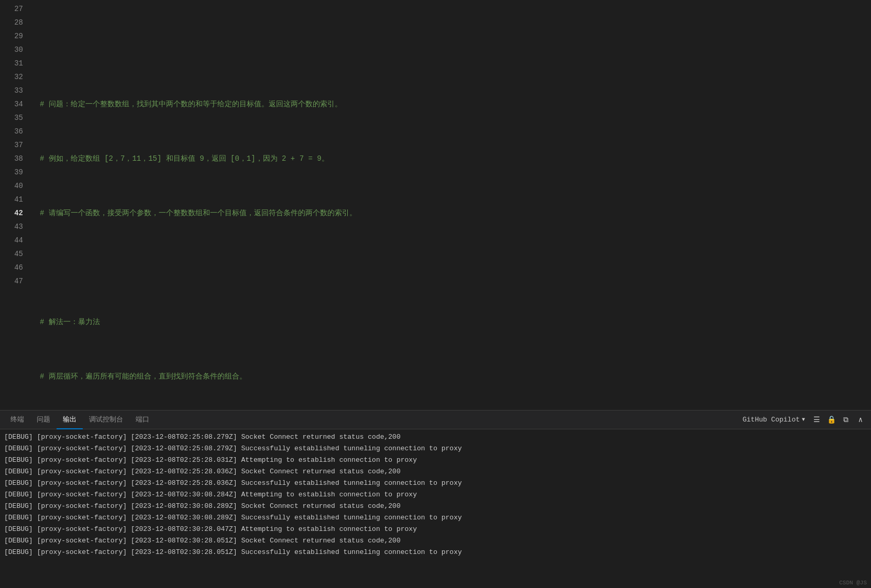 The width and height of the screenshot is (871, 588). Describe the element at coordinates (436, 529) in the screenshot. I see `debug-line-9: [DEBUG] [proxy-socket-factory] [2023-12-…` at that location.